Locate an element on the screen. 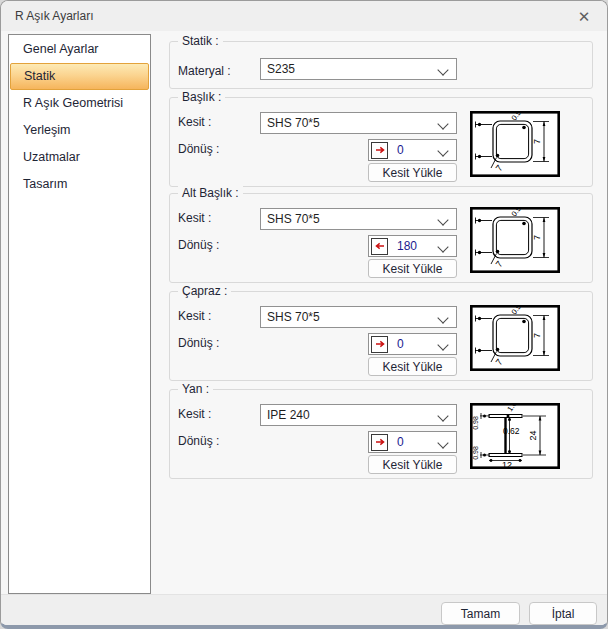  group-baslik-title: Başlık : is located at coordinates (202, 97).